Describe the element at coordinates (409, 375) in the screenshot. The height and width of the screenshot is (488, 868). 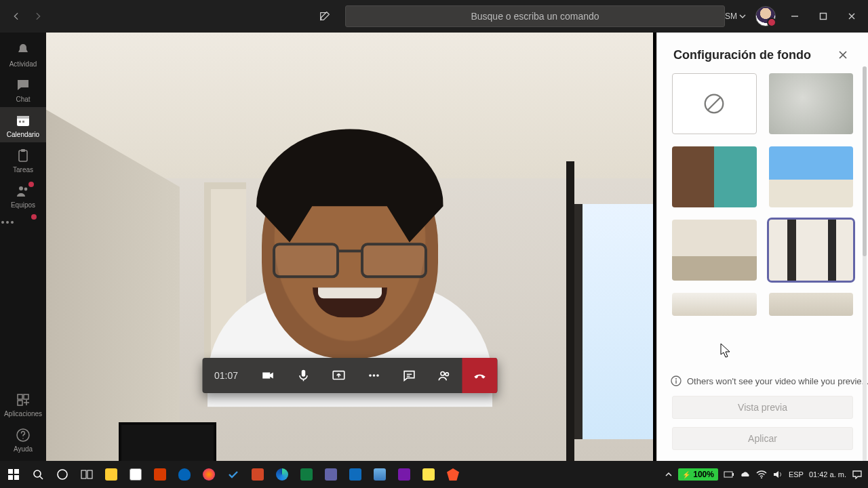
I see `show-chat-button` at that location.